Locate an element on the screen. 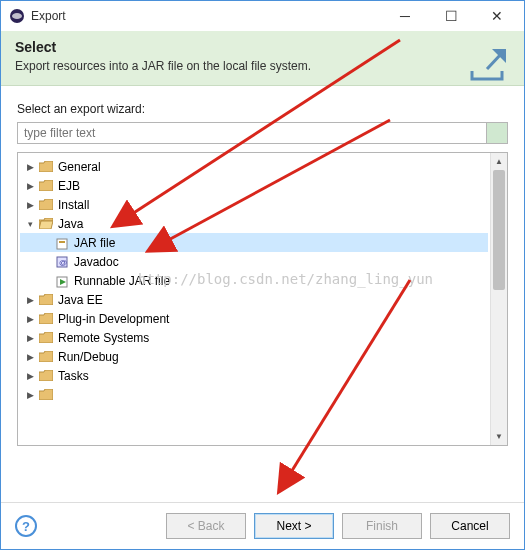 The height and width of the screenshot is (550, 525). tree-item-javaee: ▶ Java EE is located at coordinates (254, 300).